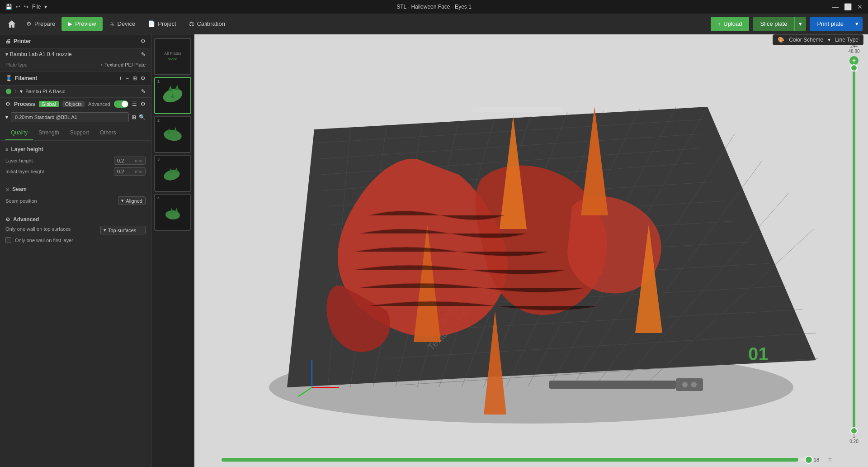 The height and width of the screenshot is (467, 868). What do you see at coordinates (80, 133) in the screenshot?
I see `tab-support: Support` at bounding box center [80, 133].